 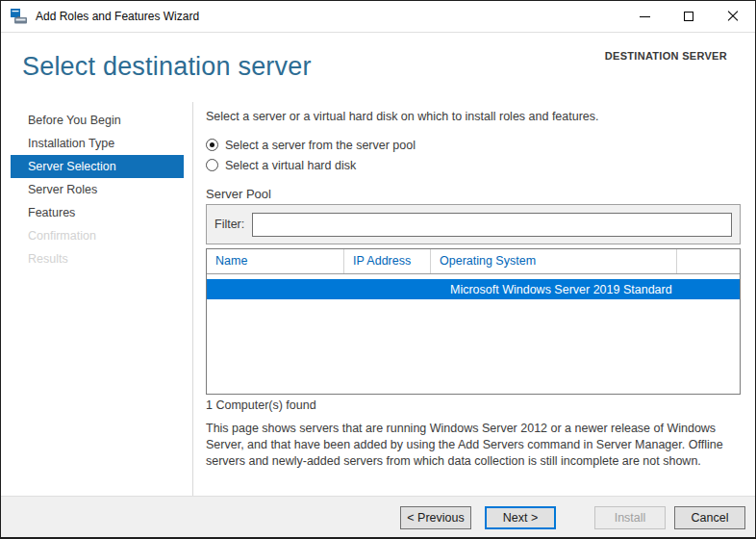 What do you see at coordinates (473, 166) in the screenshot?
I see `radio-select-virtual-hard-disk: Select a virtual hard disk` at bounding box center [473, 166].